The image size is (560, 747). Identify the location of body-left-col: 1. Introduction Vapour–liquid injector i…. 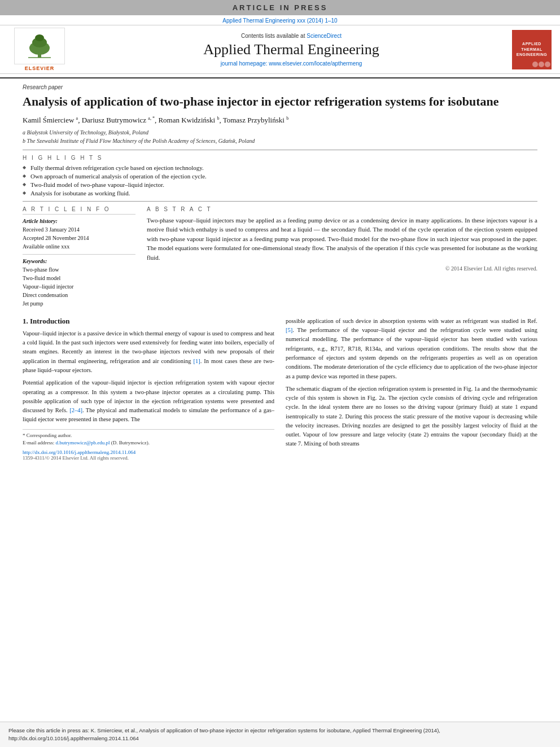
(148, 388).